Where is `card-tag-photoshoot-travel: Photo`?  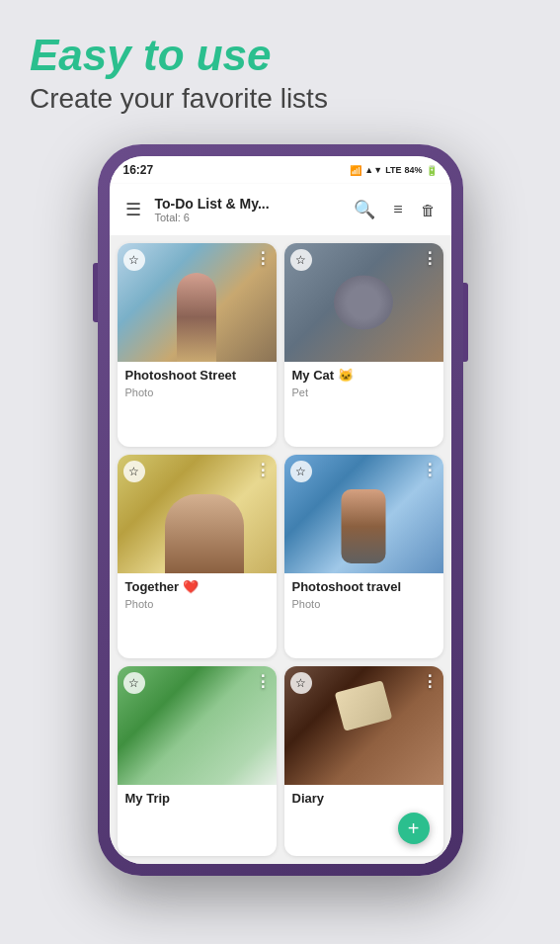
card-tag-photoshoot-travel: Photo is located at coordinates (363, 604).